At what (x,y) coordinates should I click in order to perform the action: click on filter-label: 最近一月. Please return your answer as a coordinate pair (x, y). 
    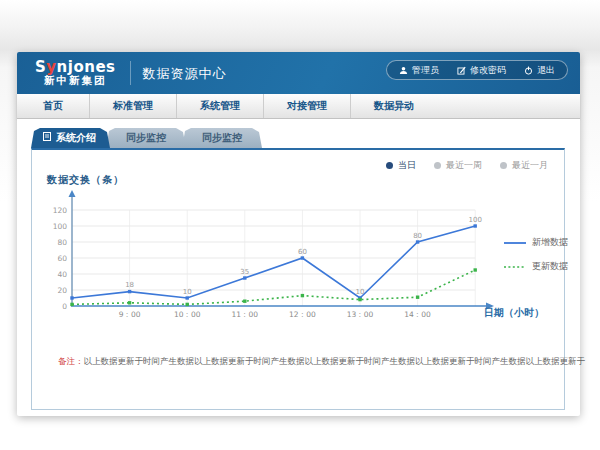
    Looking at the image, I should click on (530, 166).